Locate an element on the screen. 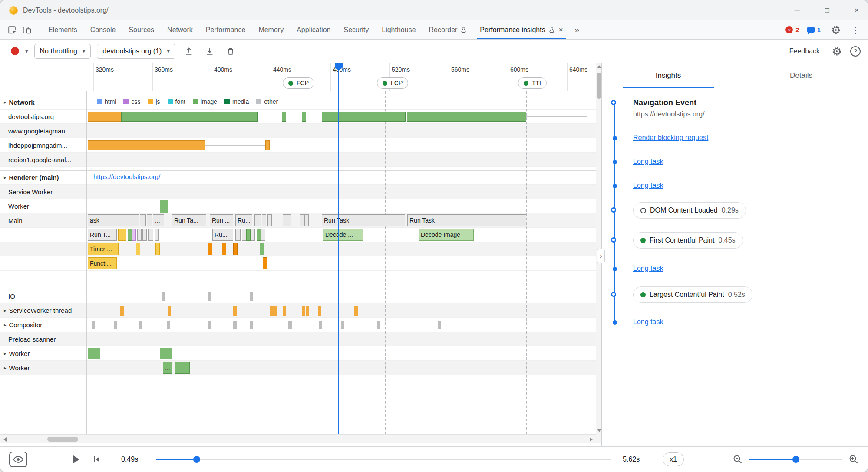 The height and width of the screenshot is (472, 868). track-label-lhdoppojpmngadm: lhdoppojpmngadm... is located at coordinates (43, 145).